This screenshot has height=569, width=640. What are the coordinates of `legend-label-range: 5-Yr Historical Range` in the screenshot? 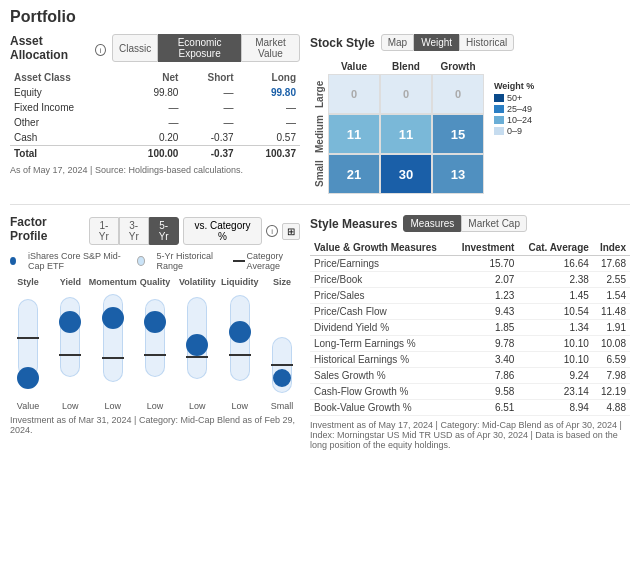 It's located at (189, 261).